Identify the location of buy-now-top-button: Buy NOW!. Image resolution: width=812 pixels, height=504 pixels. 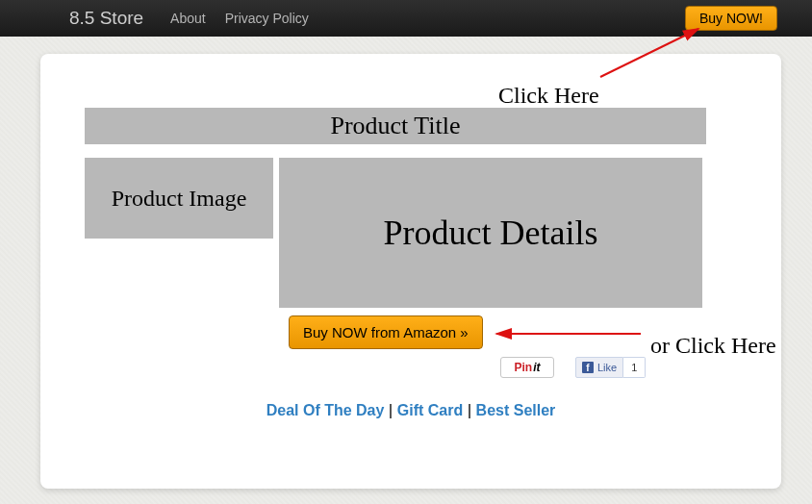
(731, 18).